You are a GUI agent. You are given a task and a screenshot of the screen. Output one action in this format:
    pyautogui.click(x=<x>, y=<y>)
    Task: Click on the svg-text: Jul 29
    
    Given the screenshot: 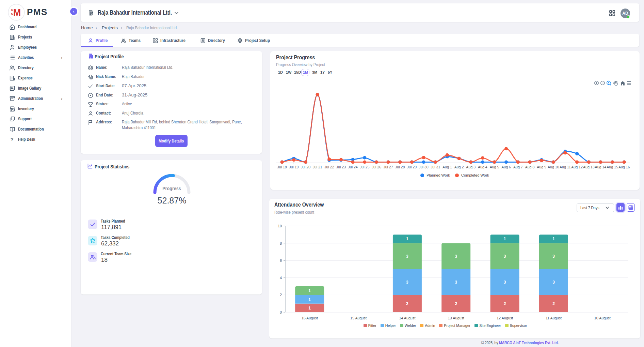 What is the action you would take?
    pyautogui.click(x=412, y=167)
    